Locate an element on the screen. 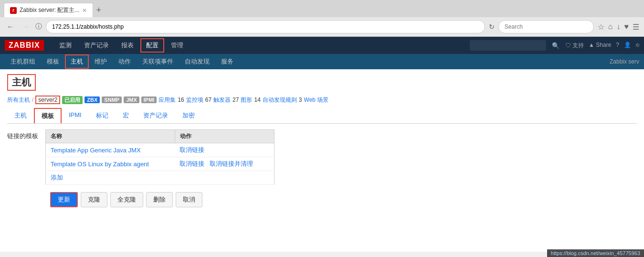  apps-label: 应用集 is located at coordinates (167, 100).